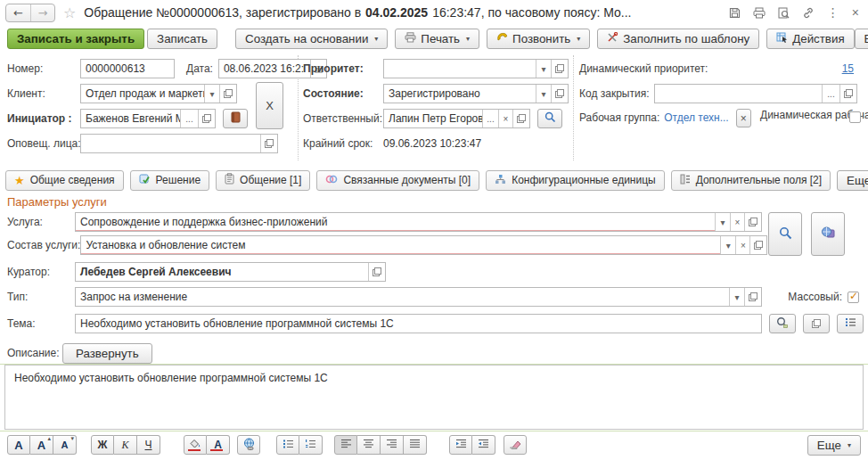 The image size is (868, 460). What do you see at coordinates (43, 12) in the screenshot?
I see `forward-button: →` at bounding box center [43, 12].